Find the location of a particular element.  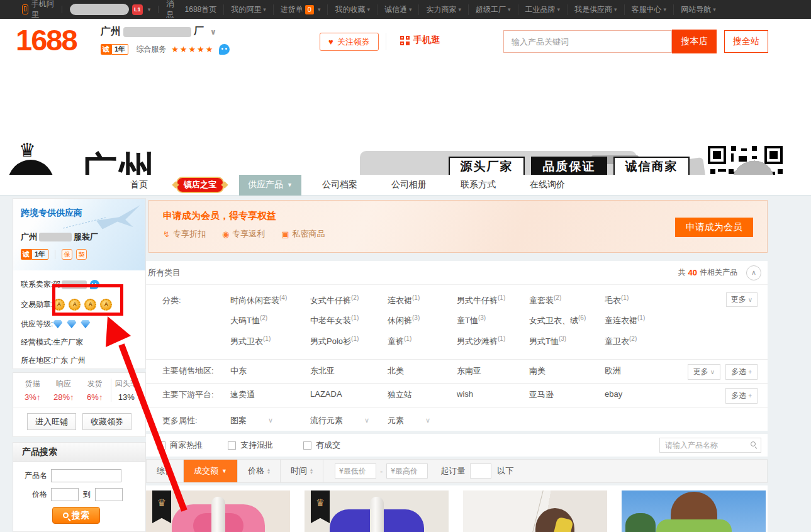

min-price-input is located at coordinates (355, 471).